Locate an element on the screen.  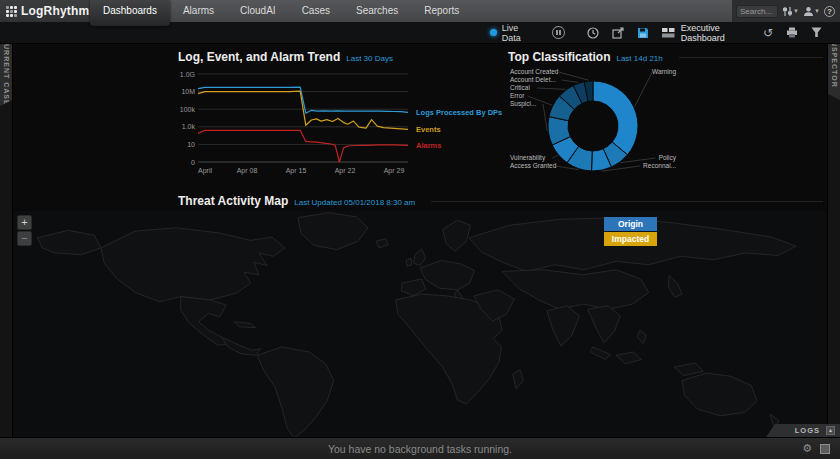
history-button is located at coordinates (593, 33).